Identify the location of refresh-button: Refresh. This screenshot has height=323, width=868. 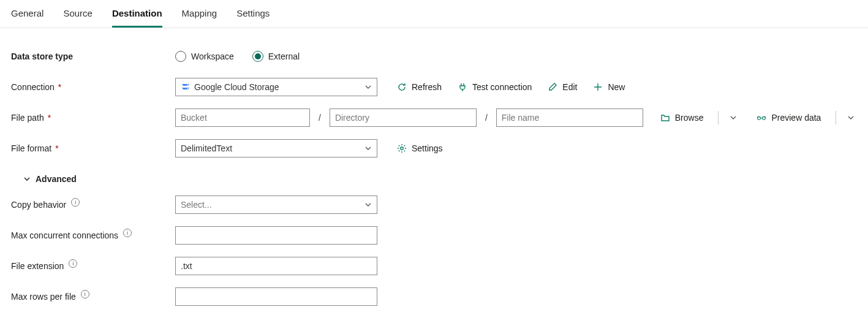
(419, 87).